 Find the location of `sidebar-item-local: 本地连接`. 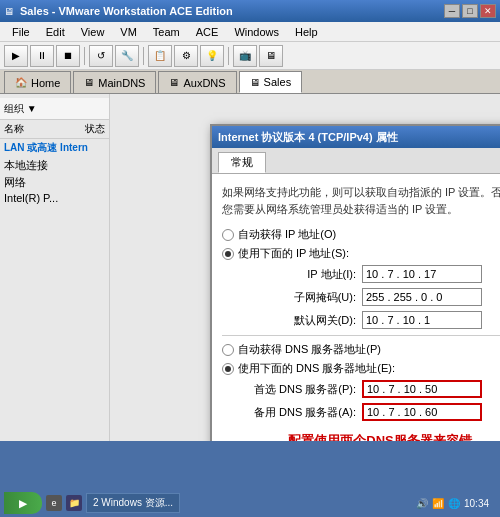

sidebar-item-local: 本地连接 is located at coordinates (54, 166).